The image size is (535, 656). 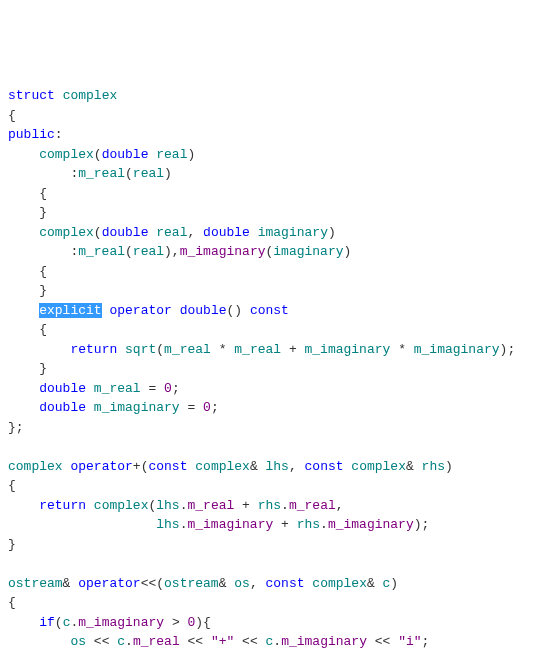 What do you see at coordinates (140, 350) in the screenshot?
I see `func-sqrt: sqrt` at bounding box center [140, 350].